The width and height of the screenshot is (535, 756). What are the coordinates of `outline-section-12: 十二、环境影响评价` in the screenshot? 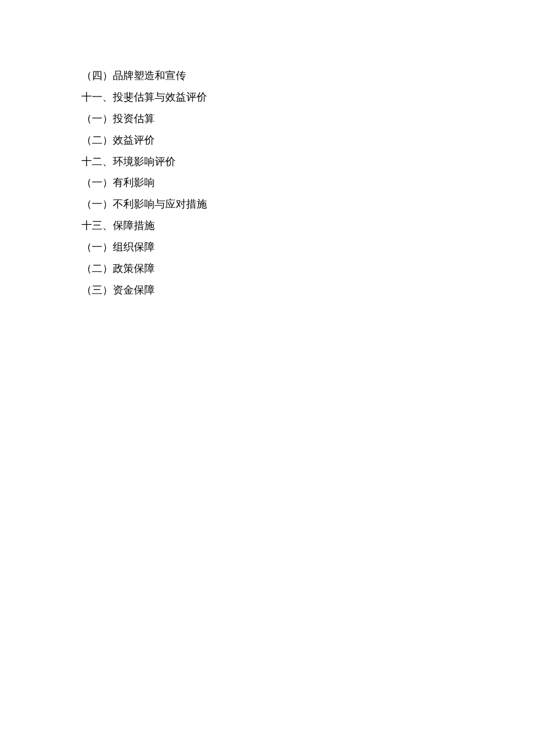 It's located at (308, 162).